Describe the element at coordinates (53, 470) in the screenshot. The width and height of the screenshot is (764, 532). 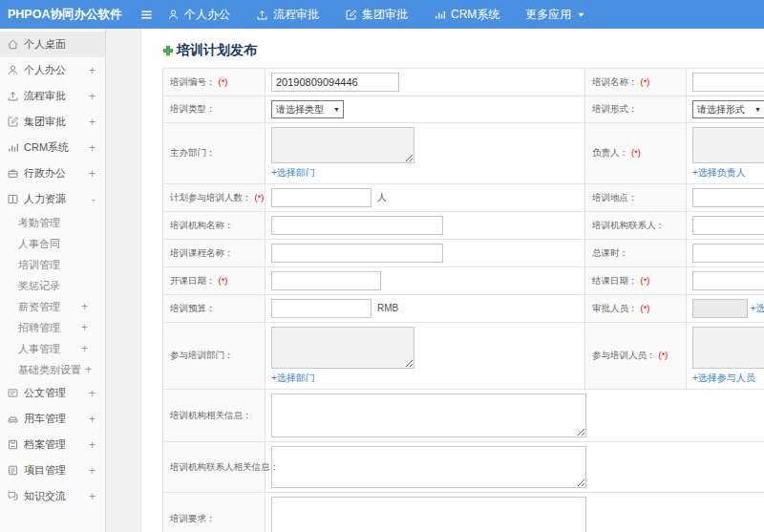
I see `sidebar-item-10: 项目管理+` at that location.